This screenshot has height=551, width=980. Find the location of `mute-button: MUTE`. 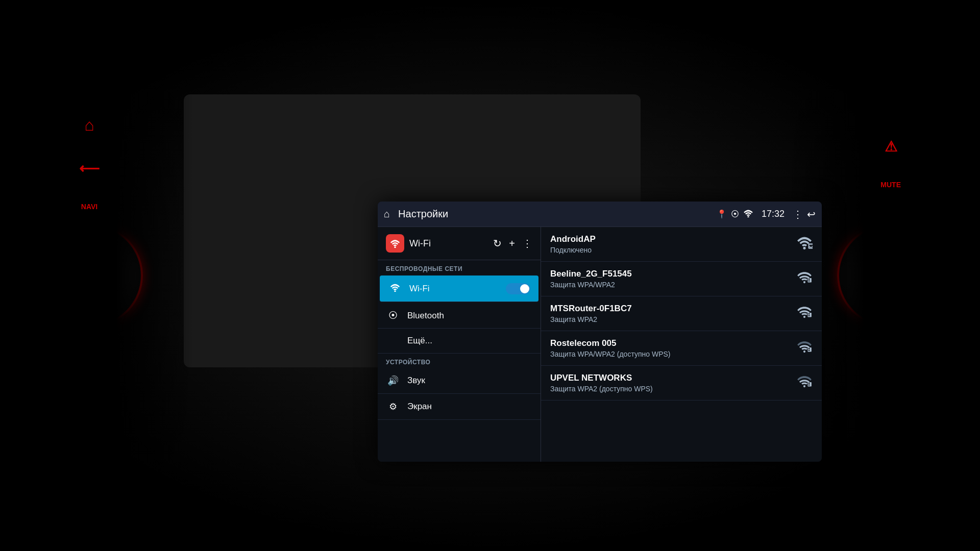

mute-button: MUTE is located at coordinates (891, 185).